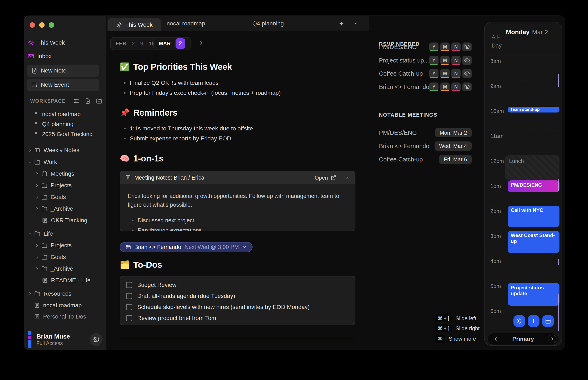 This screenshot has height=380, width=588. Describe the element at coordinates (534, 321) in the screenshot. I see `more-button` at that location.